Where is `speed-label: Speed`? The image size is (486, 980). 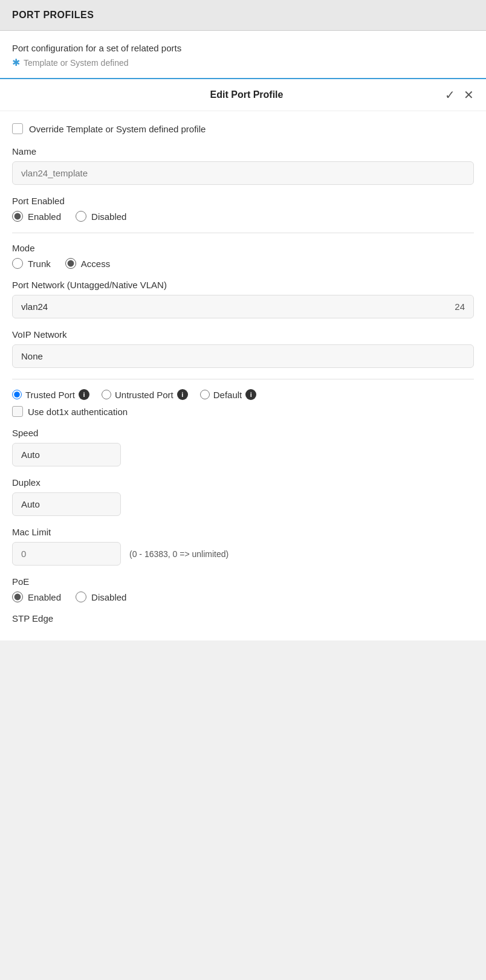 speed-label: Speed is located at coordinates (243, 433).